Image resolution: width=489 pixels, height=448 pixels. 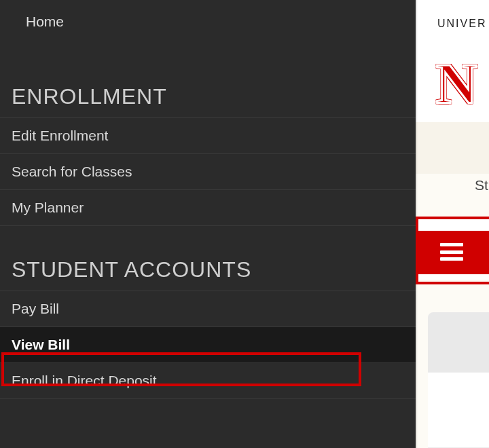 What do you see at coordinates (458, 410) in the screenshot?
I see `content-card-white` at bounding box center [458, 410].